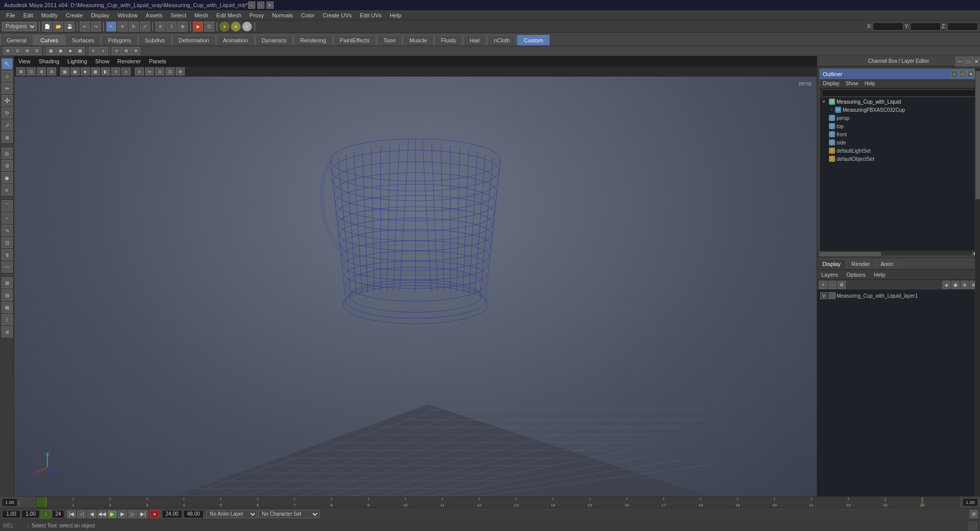 The image size is (980, 531). Describe the element at coordinates (7, 113) in the screenshot. I see `tool-rotate: ↻` at that location.